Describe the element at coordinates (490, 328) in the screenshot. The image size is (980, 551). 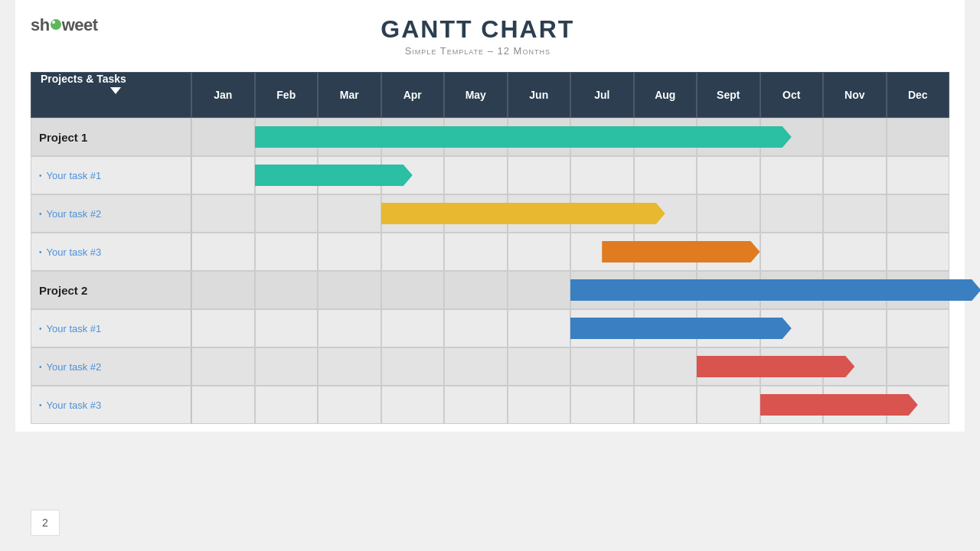
I see `task-row: •Your task #1` at that location.